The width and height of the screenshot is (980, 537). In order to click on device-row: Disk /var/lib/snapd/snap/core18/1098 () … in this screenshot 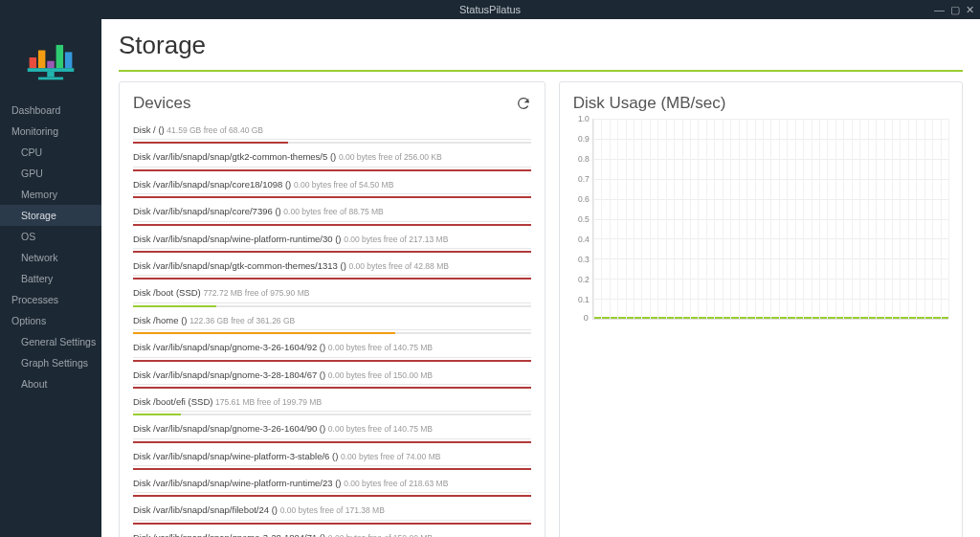, I will do `click(332, 187)`.